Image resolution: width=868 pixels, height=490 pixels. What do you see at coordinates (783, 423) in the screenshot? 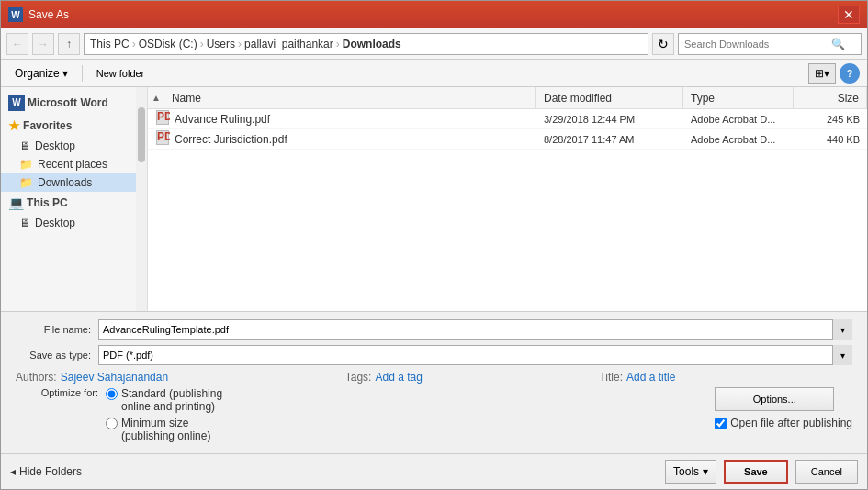
I see `open-after-publishing-row: Open file after publishing` at bounding box center [783, 423].